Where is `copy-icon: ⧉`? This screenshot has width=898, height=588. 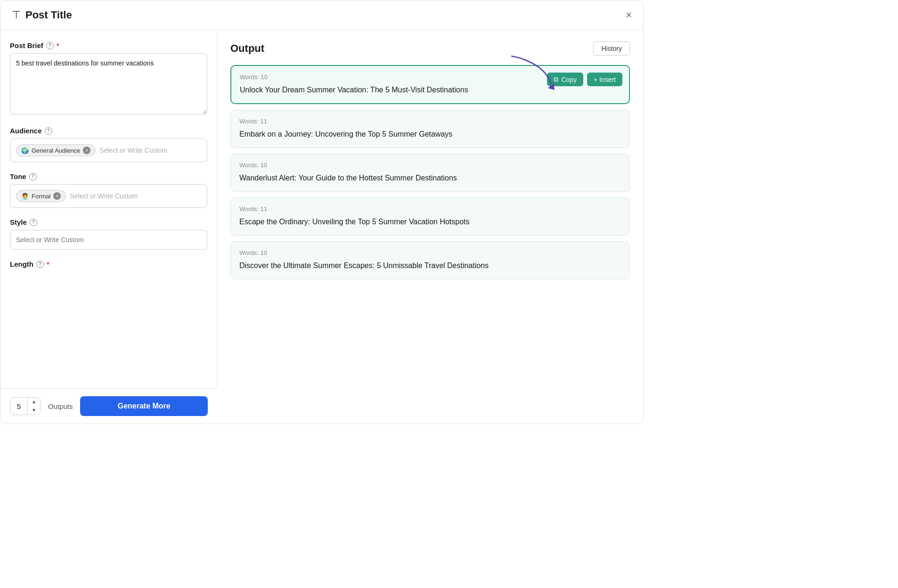 copy-icon: ⧉ is located at coordinates (556, 79).